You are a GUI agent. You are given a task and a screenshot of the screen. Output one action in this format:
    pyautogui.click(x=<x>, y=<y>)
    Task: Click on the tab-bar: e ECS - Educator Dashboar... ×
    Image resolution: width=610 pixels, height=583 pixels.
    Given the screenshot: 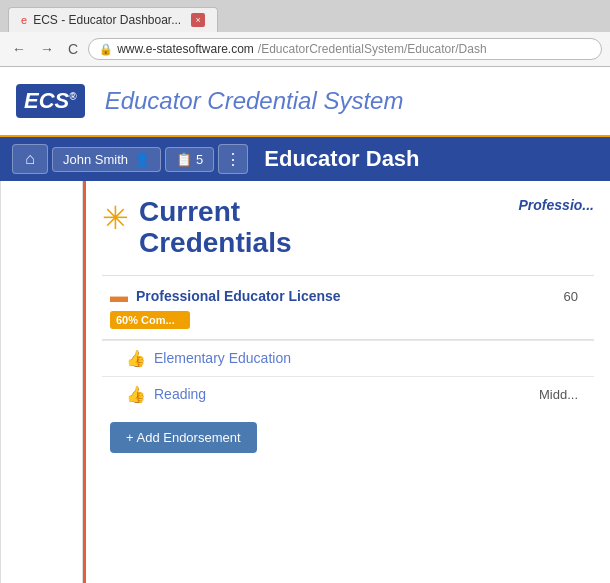 What is the action you would take?
    pyautogui.click(x=305, y=16)
    